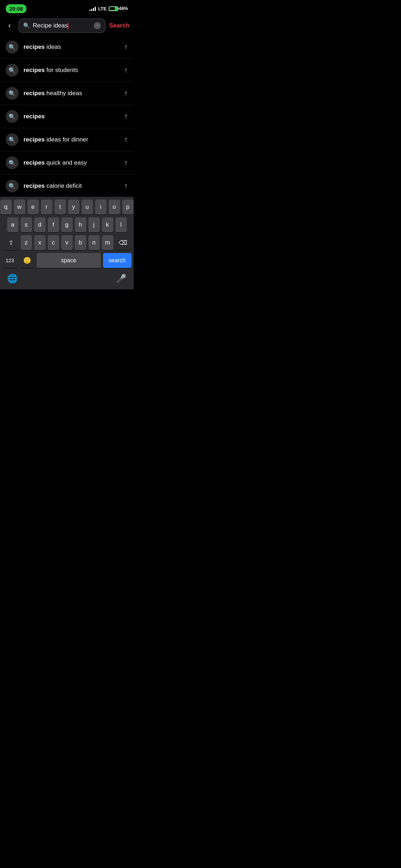 The height and width of the screenshot is (868, 401). I want to click on suggestion-text: recipes ideas for dinner, so click(73, 140).